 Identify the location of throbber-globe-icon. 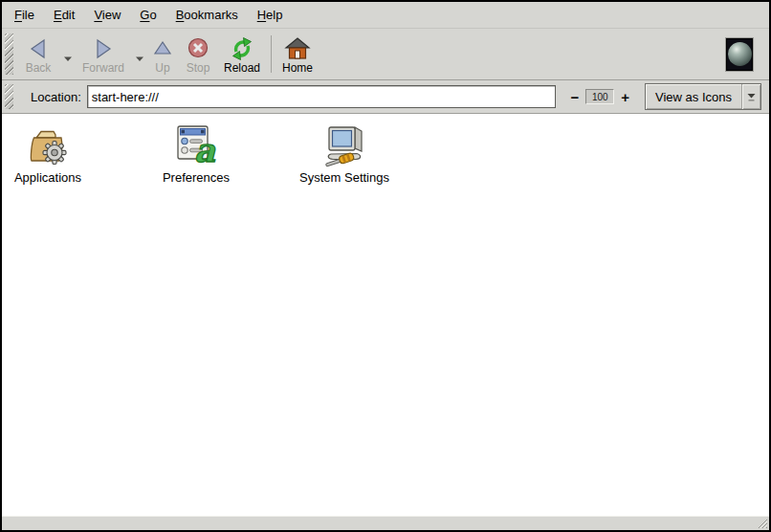
(740, 54).